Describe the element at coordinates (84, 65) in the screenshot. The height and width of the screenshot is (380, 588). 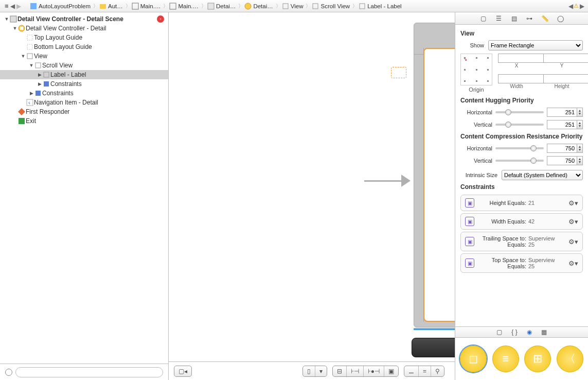
I see `outline-row: ▼Scroll View` at that location.